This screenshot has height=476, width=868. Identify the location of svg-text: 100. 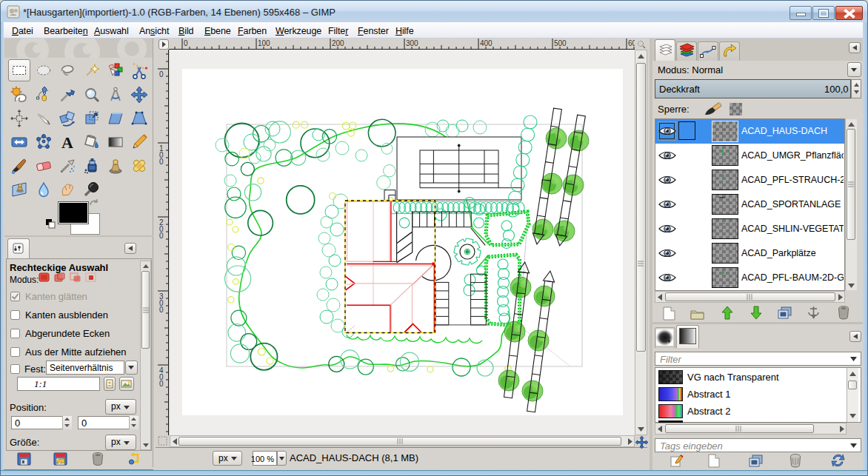
(264, 43).